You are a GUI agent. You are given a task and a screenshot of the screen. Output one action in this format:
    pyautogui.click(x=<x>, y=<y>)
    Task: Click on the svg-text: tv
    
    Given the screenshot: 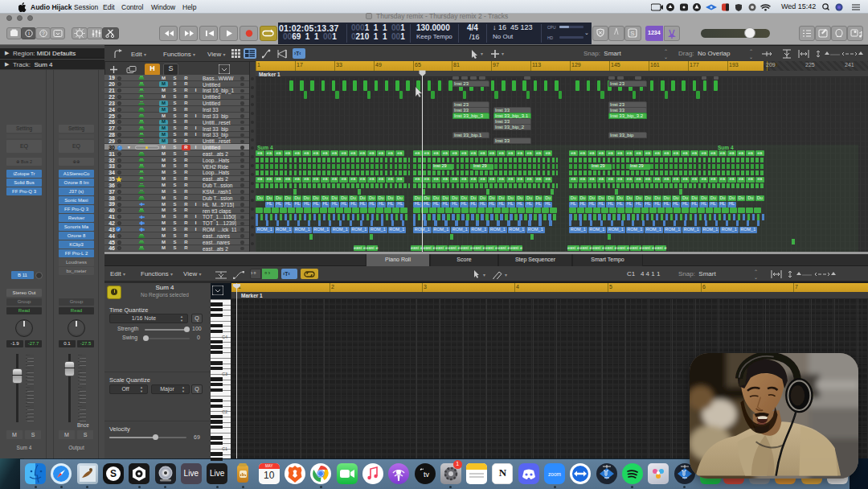 What is the action you would take?
    pyautogui.click(x=427, y=475)
    